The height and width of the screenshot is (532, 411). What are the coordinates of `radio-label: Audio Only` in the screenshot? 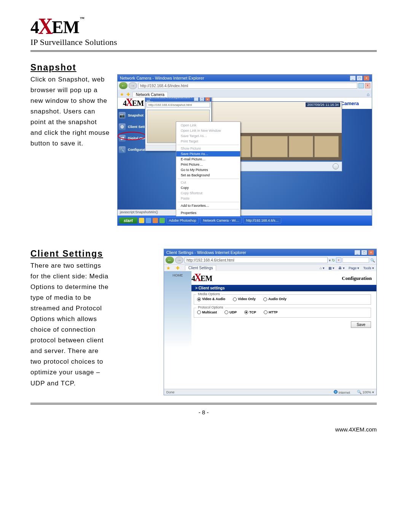 It's located at (277, 299).